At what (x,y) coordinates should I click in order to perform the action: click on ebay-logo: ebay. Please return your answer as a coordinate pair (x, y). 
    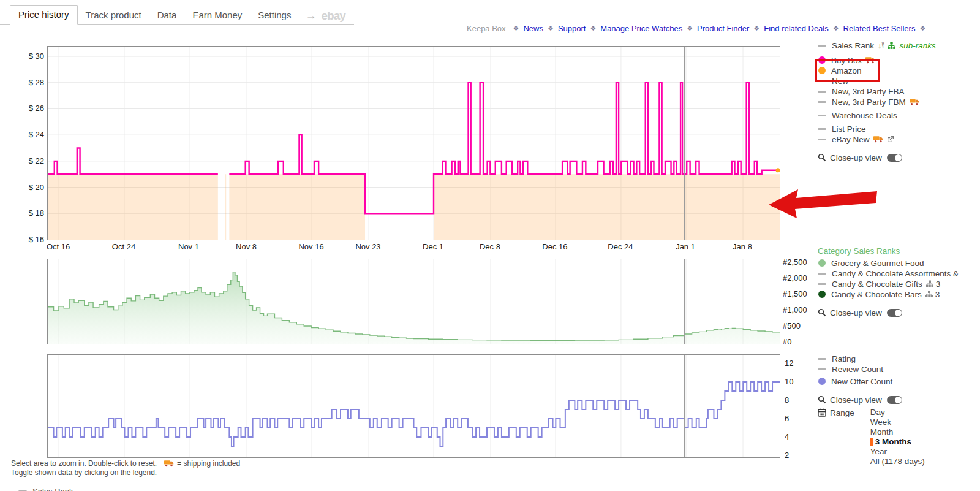
    Looking at the image, I should click on (333, 17).